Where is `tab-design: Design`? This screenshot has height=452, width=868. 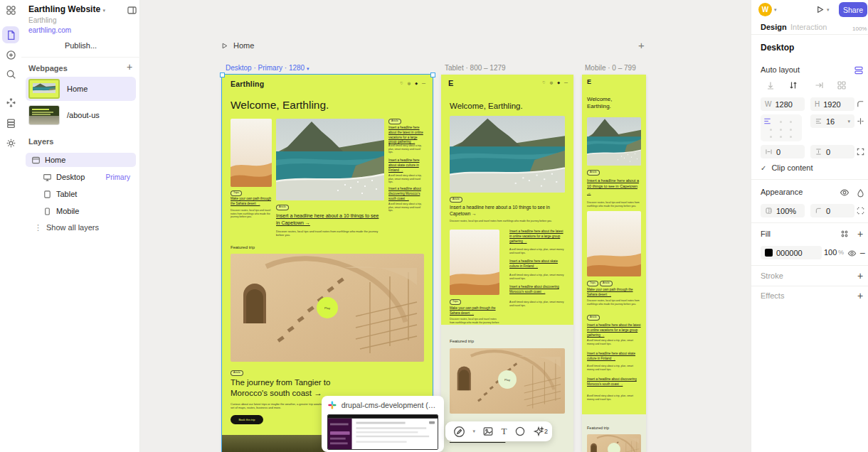 tab-design: Design is located at coordinates (774, 27).